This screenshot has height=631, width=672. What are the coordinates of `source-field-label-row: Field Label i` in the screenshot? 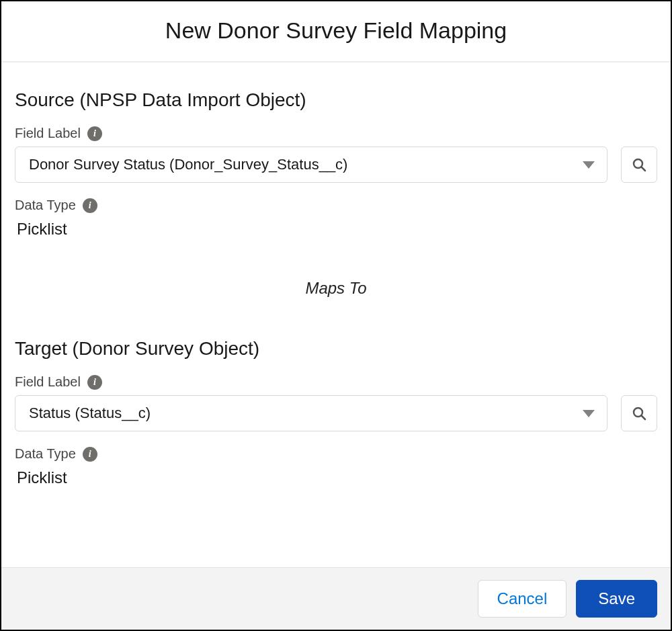 It's located at (336, 133).